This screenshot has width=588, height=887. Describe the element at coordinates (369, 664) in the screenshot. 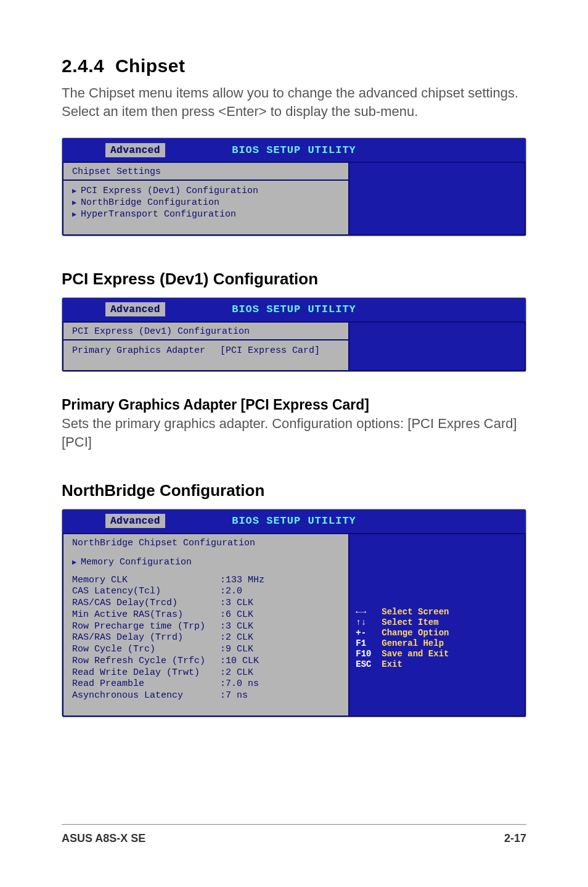

I see `help-key: ESC` at that location.